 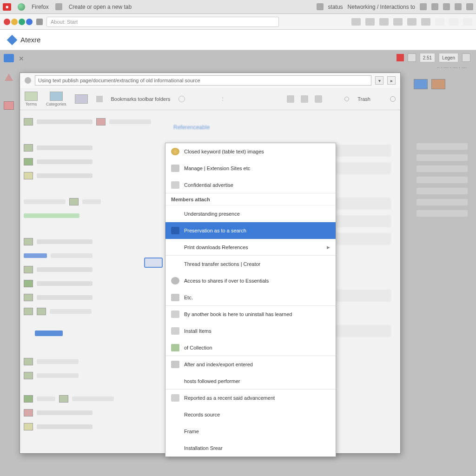 What do you see at coordinates (40, 7) in the screenshot?
I see `menubar-app-name: Firefox` at bounding box center [40, 7].